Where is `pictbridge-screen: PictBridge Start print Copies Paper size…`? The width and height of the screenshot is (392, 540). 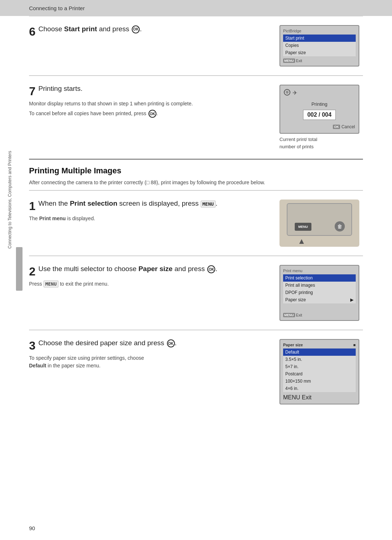
pictbridge-screen: PictBridge Start print Copies Paper size… is located at coordinates (319, 46).